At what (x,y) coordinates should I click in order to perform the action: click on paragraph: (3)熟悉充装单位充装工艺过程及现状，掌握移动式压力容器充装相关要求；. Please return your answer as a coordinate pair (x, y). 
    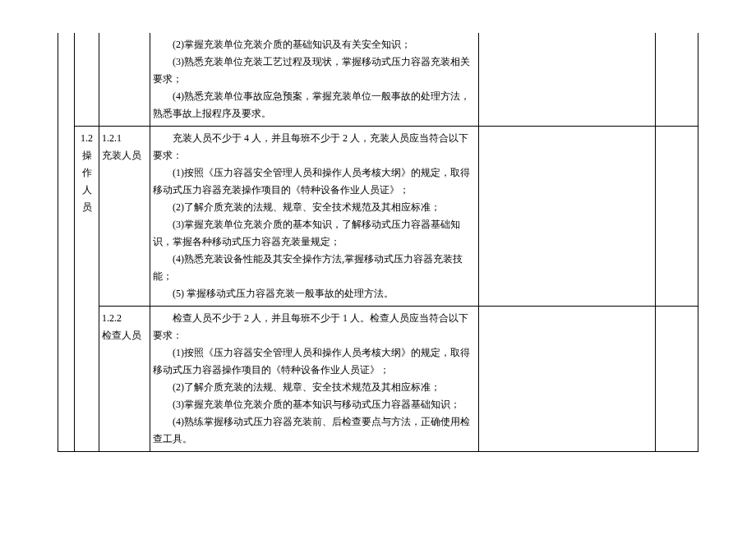
    Looking at the image, I should click on (314, 71).